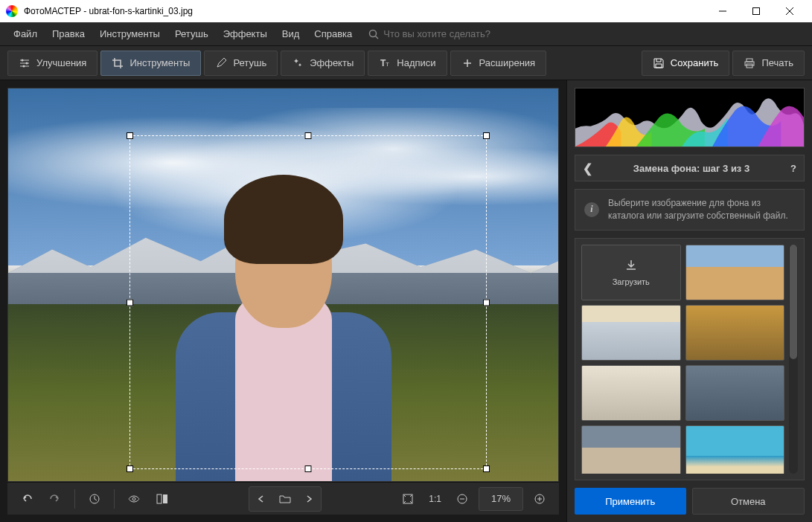  What do you see at coordinates (686, 63) in the screenshot?
I see `save-button: Сохранить` at bounding box center [686, 63].